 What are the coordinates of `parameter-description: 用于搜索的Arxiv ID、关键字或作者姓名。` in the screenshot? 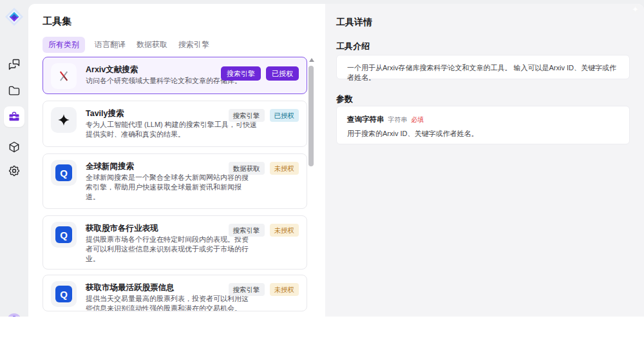 It's located at (483, 134).